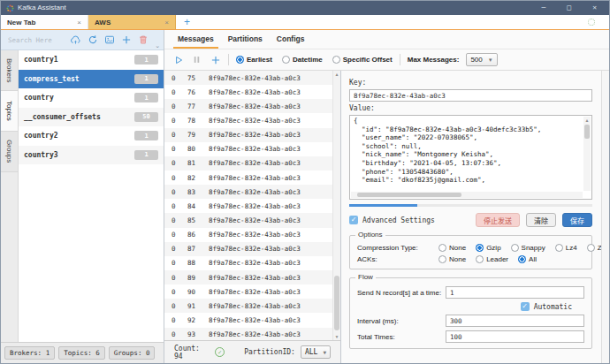 Image resolution: width=610 pixels, height=364 pixels. What do you see at coordinates (541, 220) in the screenshot?
I see `clear-button: 清除` at bounding box center [541, 220].